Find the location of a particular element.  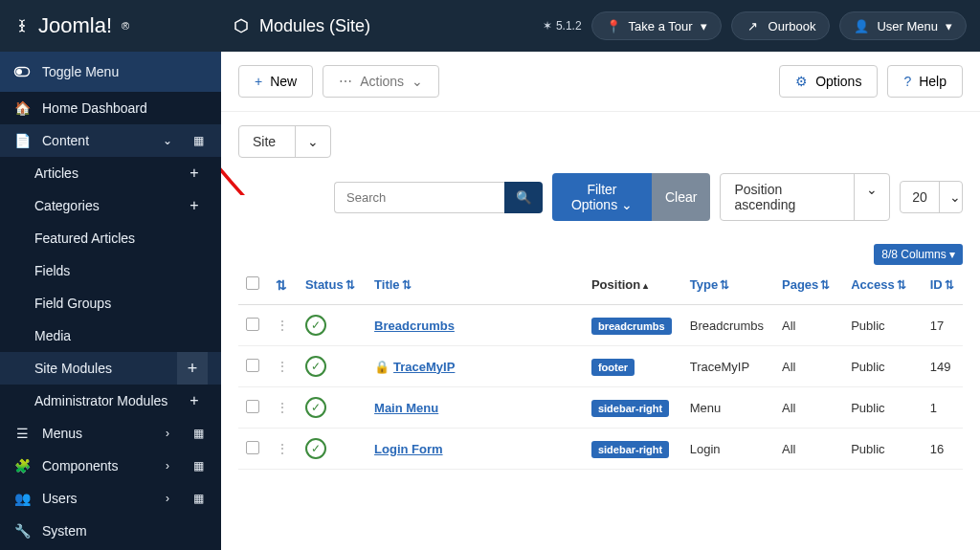

sidebar-item-site-modules: Site Modules + is located at coordinates (111, 368).